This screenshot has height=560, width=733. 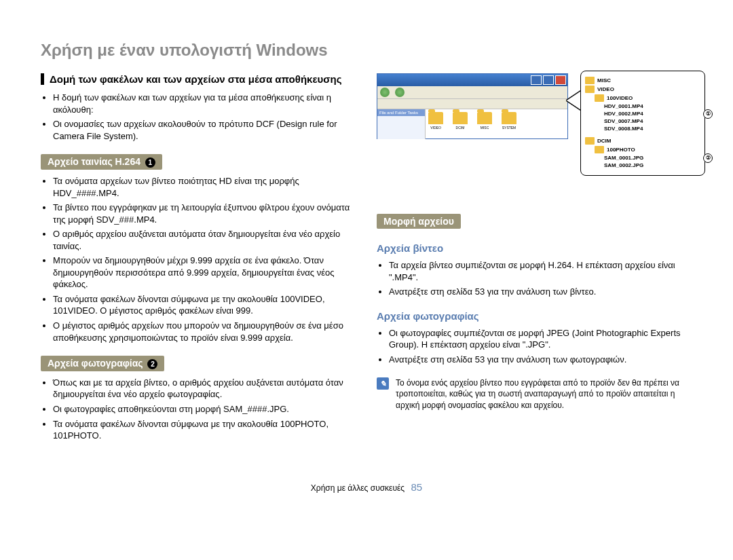 What do you see at coordinates (623, 129) in the screenshot?
I see `tree-label: SDV_0008.MP4` at bounding box center [623, 129].